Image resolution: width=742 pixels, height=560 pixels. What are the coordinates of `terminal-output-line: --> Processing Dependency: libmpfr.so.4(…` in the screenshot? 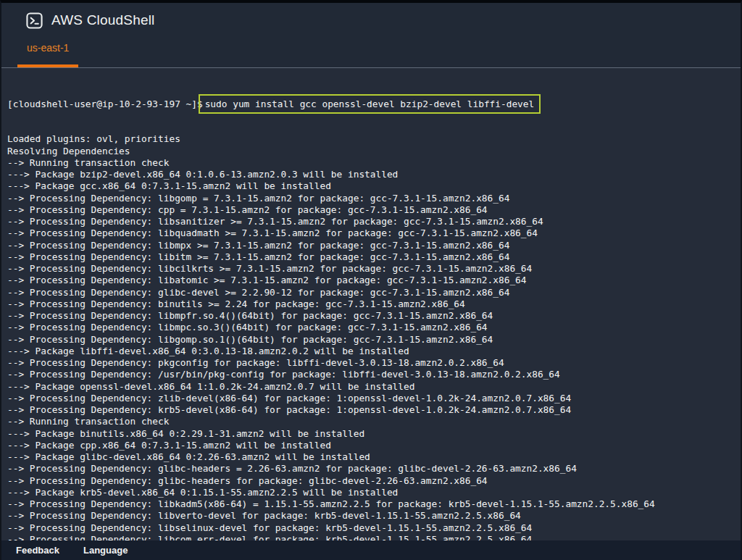 It's located at (371, 316).